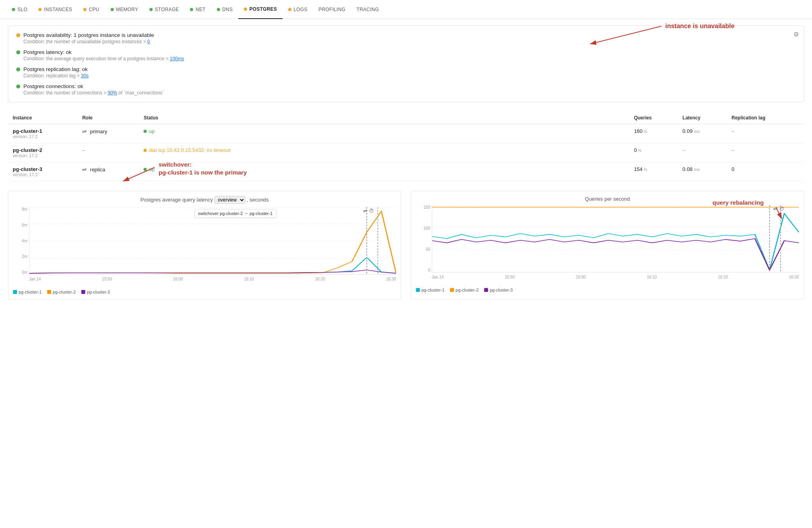 This screenshot has height=528, width=812. Describe the element at coordinates (607, 290) in the screenshot. I see `queries-legend: pg-cluster-1 pg-cluster-2 pg-cluster-3` at that location.